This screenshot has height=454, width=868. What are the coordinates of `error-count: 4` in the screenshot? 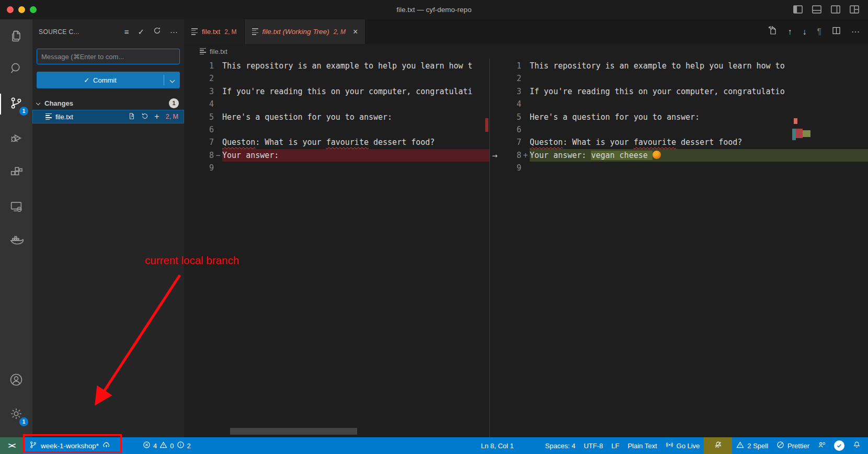 It's located at (155, 446).